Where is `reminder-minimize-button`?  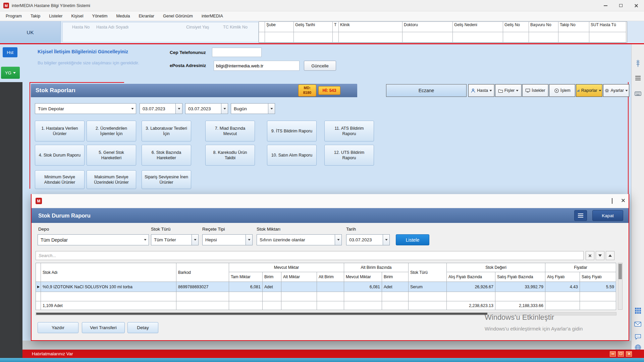
reminder-minimize-button is located at coordinates (613, 354).